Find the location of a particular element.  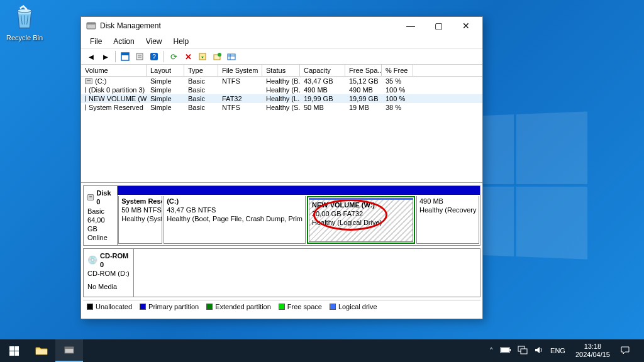

swatch-free-icon is located at coordinates (282, 307).